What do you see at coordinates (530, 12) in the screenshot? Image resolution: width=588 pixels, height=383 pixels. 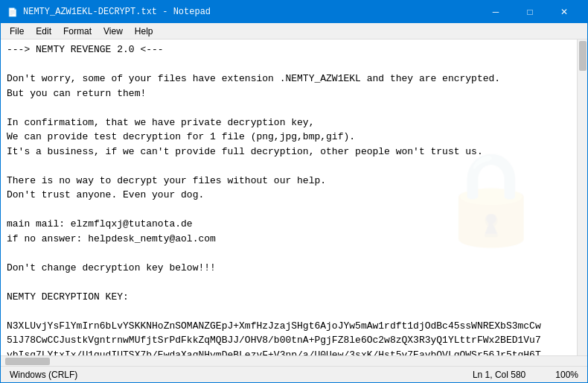 I see `title-bar-controls: ─ □ ✕` at bounding box center [530, 12].